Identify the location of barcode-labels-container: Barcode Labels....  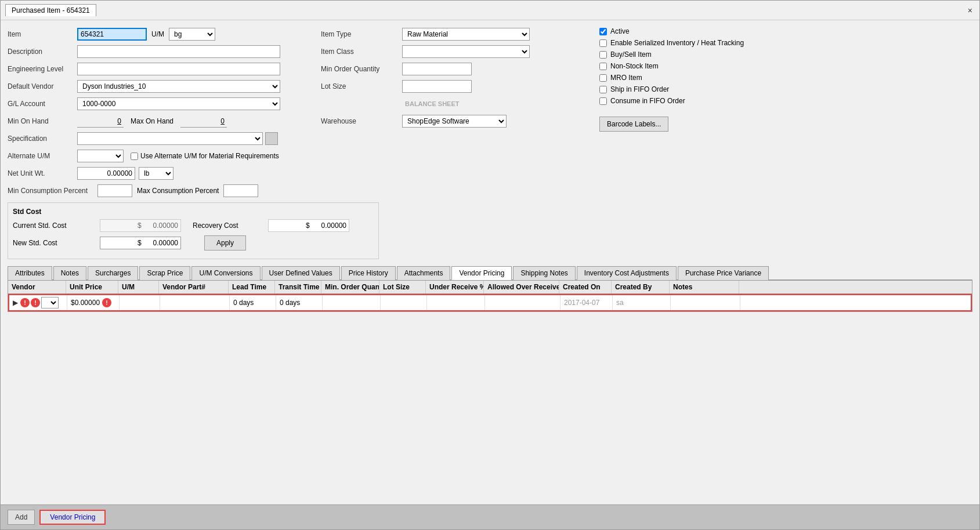
(786, 124).